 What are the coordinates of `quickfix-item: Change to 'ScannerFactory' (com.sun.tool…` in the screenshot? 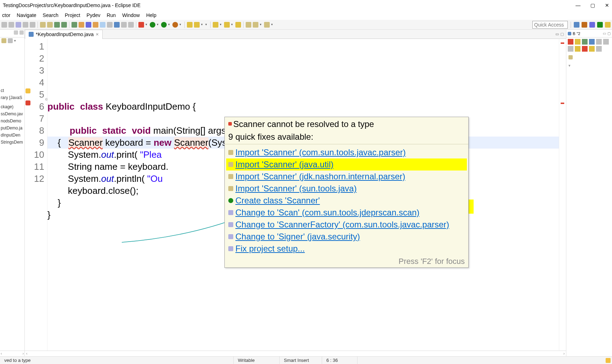 It's located at (347, 225).